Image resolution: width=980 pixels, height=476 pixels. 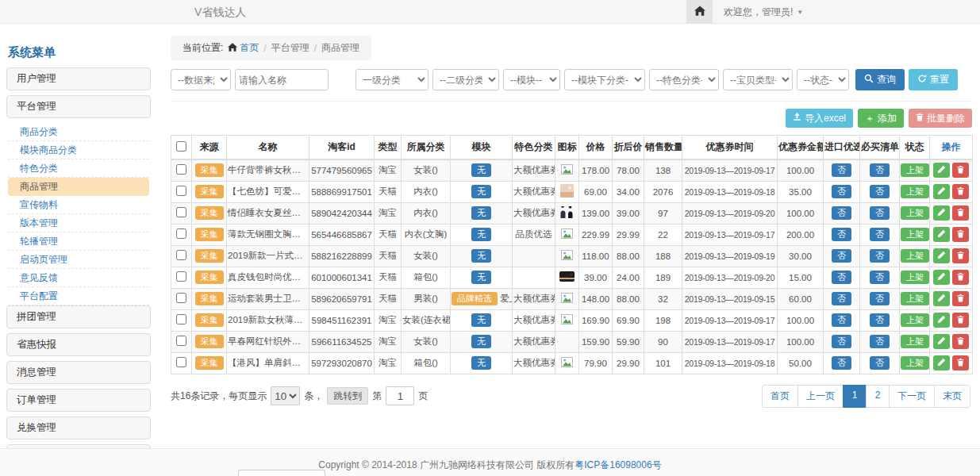 I want to click on jump-button: 跳转到, so click(x=348, y=396).